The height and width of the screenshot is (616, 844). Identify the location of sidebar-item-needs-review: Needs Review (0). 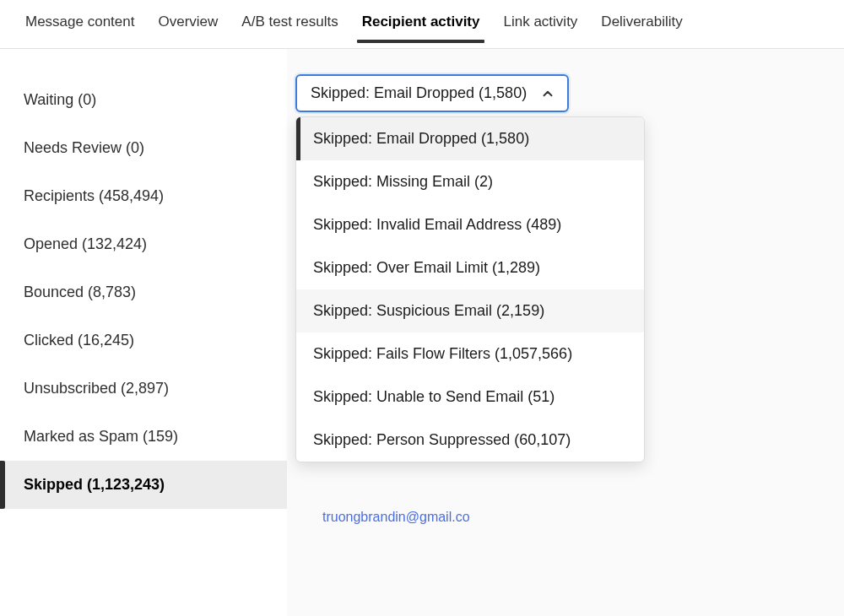
(143, 149).